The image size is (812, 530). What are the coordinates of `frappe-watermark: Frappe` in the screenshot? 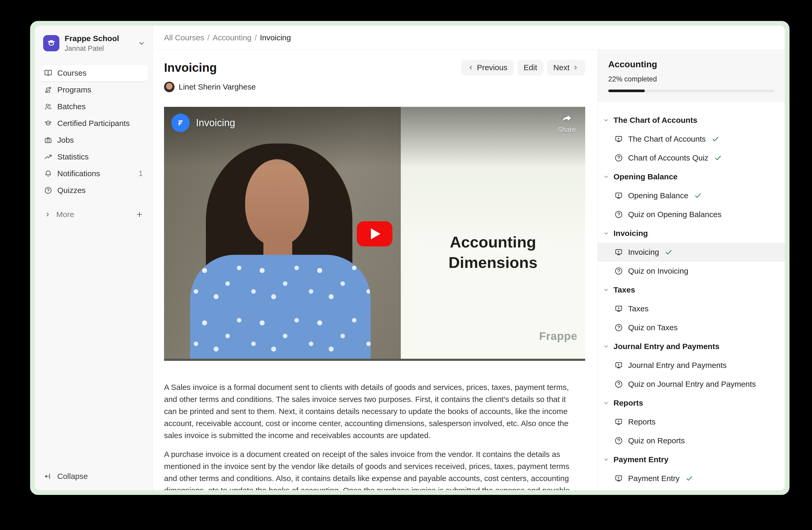 It's located at (558, 336).